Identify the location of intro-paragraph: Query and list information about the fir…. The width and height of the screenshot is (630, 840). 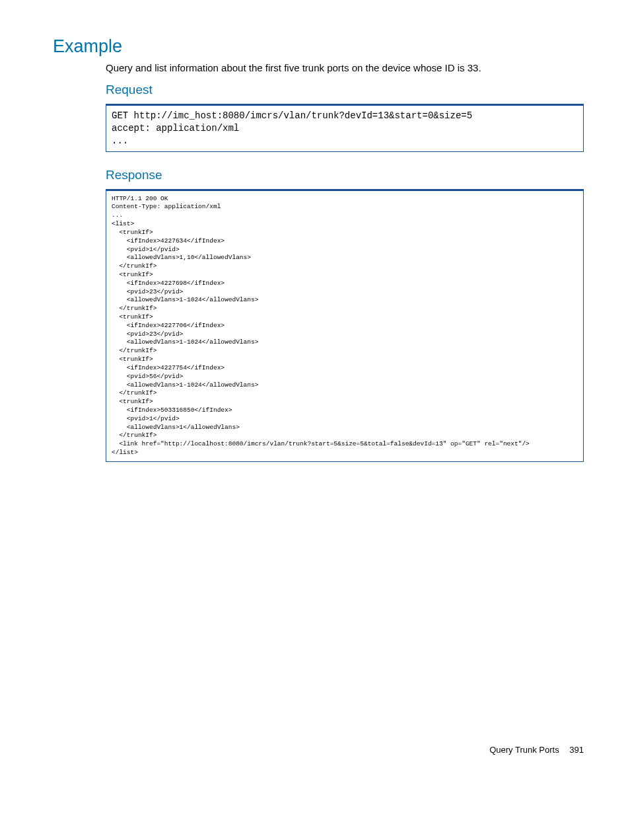
(318, 67).